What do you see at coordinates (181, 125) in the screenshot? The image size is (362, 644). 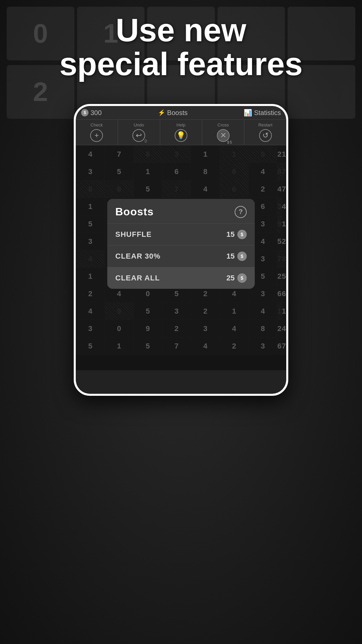 I see `help-label: Help` at bounding box center [181, 125].